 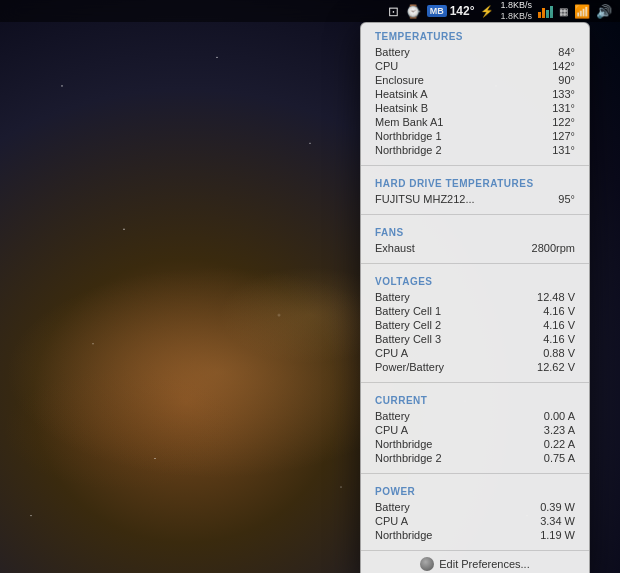 What do you see at coordinates (550, 416) in the screenshot?
I see `battery-current-value: 0.00 A` at bounding box center [550, 416].